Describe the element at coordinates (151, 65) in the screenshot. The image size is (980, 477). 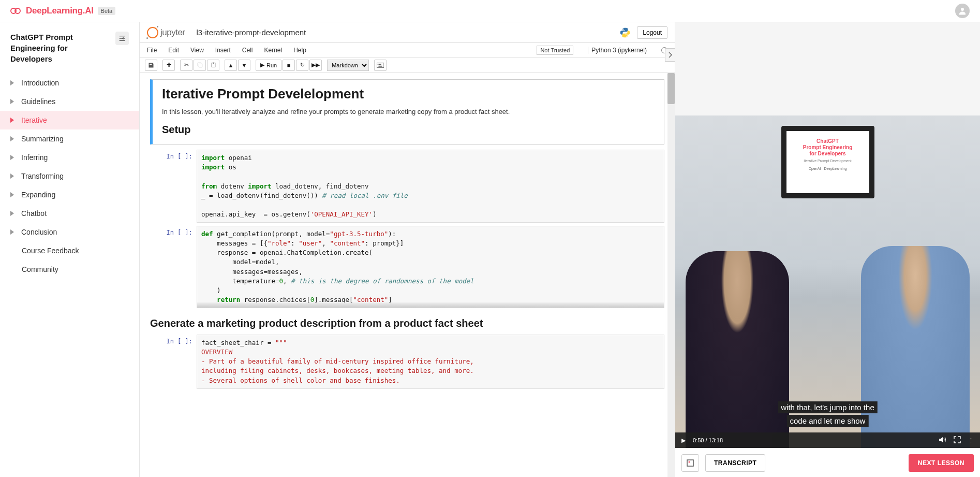
I see `save-button` at that location.